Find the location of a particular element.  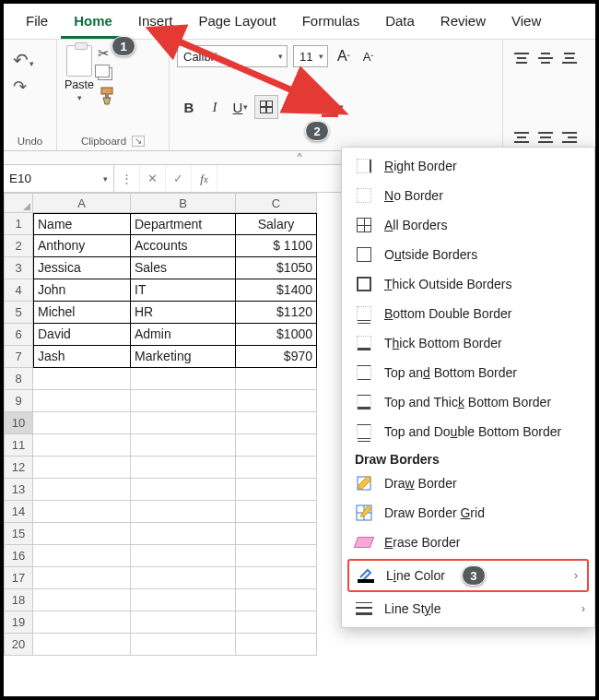

menu-item-outside: Outside Borders is located at coordinates (468, 255).